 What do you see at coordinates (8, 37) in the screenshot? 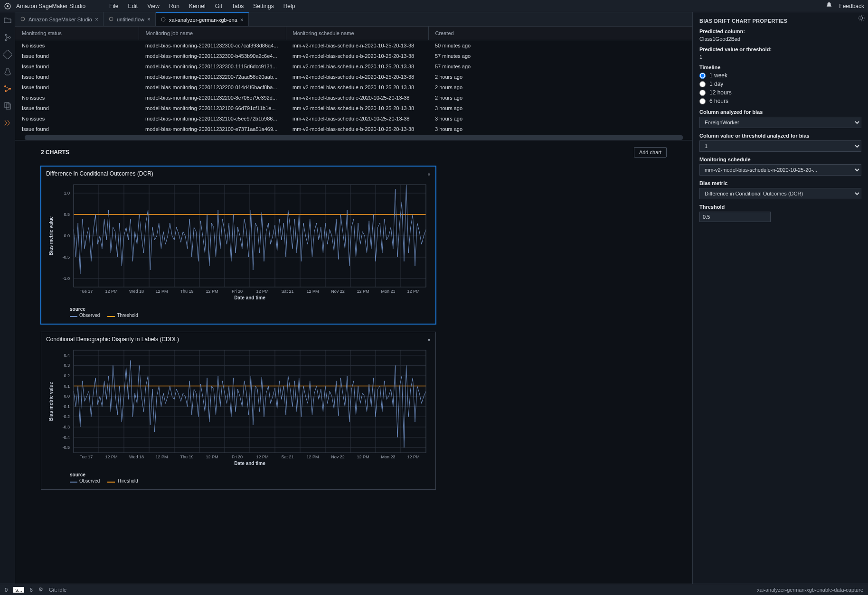
I see `git-icon` at bounding box center [8, 37].